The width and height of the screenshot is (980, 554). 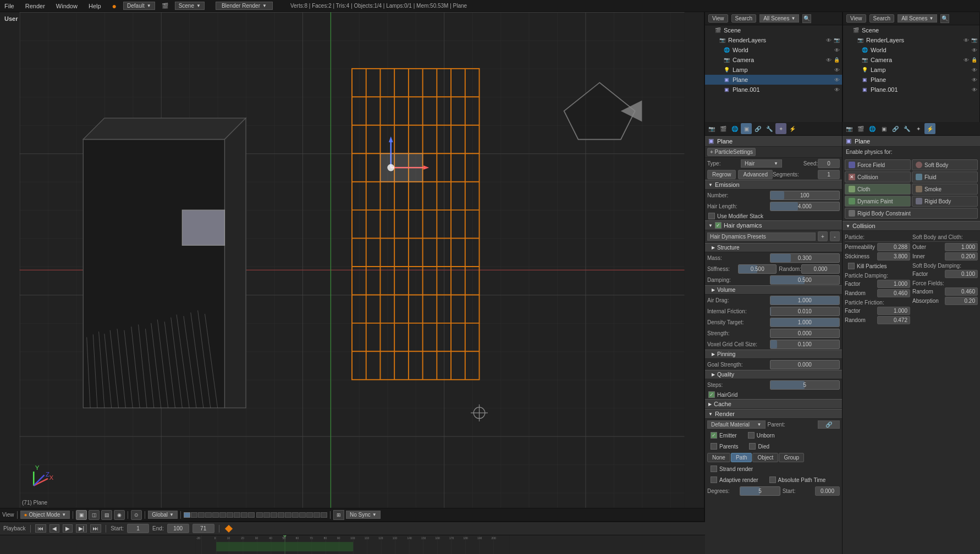 I want to click on renderlayers-item: 📷 RenderLayers 👁 📷, so click(x=773, y=40).